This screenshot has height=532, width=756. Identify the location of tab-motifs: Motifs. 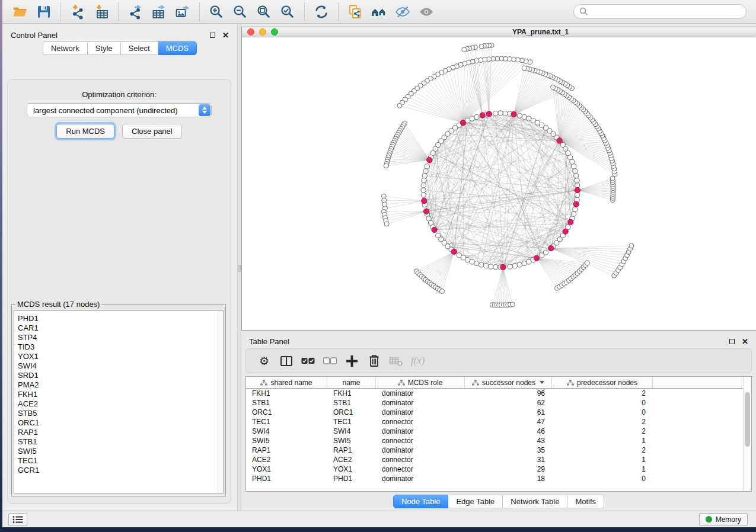
(586, 501).